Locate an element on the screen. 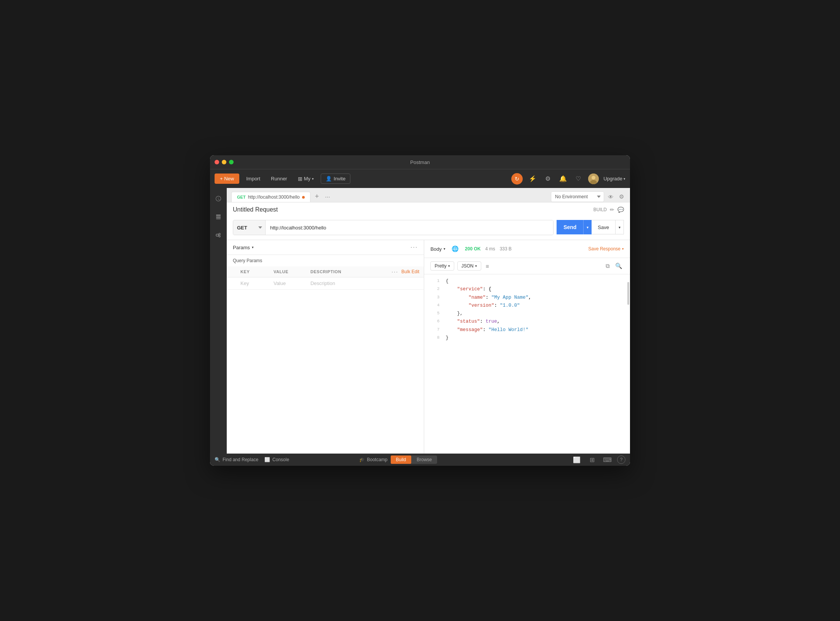 The height and width of the screenshot is (621, 840). sidebar is located at coordinates (218, 321).